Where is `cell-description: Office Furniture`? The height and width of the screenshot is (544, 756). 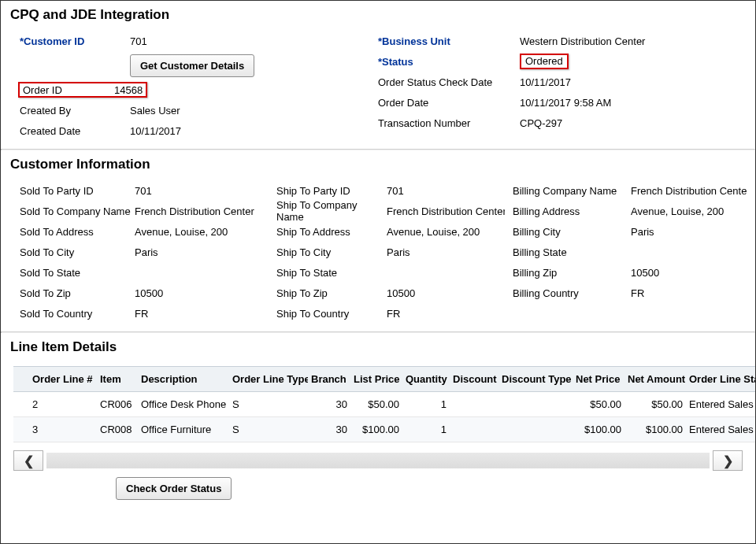
cell-description: Office Furniture is located at coordinates (183, 430).